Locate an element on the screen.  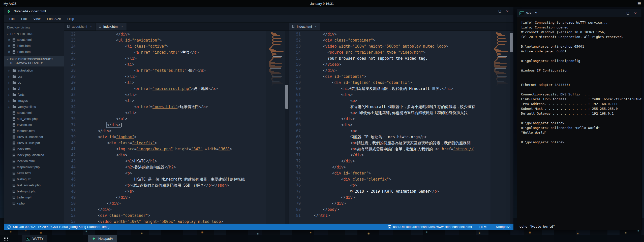
file-item: index.php_disabled is located at coordinates (34, 155).